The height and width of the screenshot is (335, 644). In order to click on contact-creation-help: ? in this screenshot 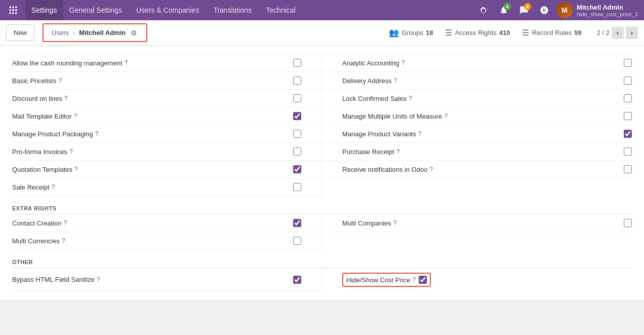, I will do `click(66, 223)`.